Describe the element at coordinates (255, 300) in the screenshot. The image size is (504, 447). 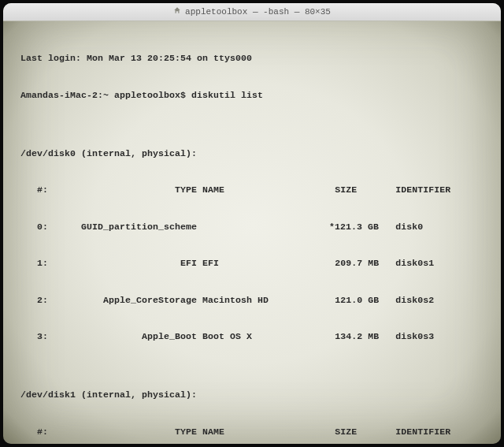
I see `table-row: 2: Apple_CoreStorage Macintosh HD 121.0 …` at that location.